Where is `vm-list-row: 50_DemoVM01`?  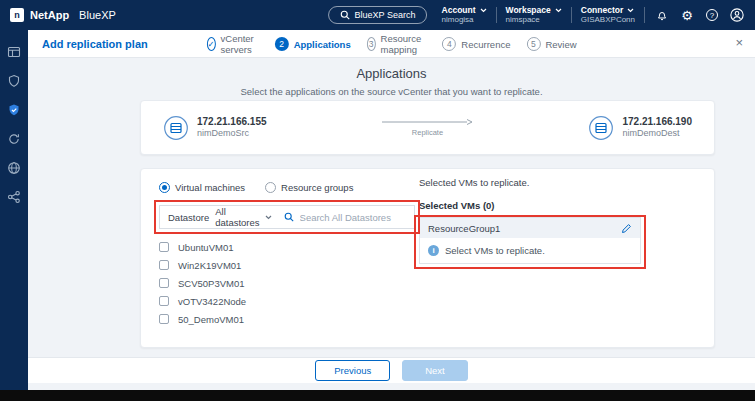
vm-list-row: 50_DemoVM01 is located at coordinates (290, 319).